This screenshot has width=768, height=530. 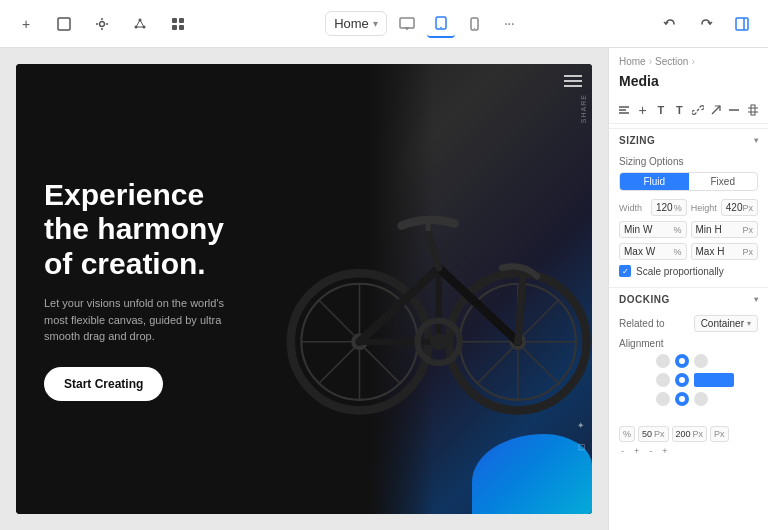 I want to click on start-creating-button: Start Creating, so click(x=104, y=384).